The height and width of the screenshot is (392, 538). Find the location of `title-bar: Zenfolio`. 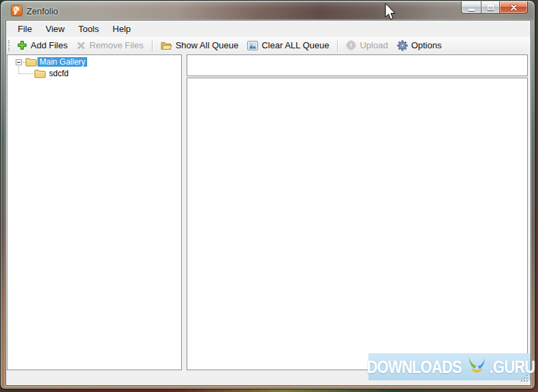

title-bar: Zenfolio is located at coordinates (268, 11).